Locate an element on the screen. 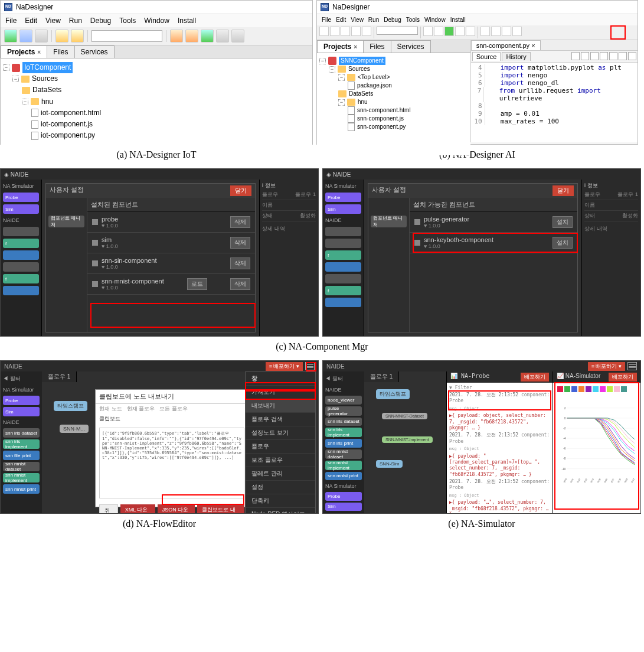 This screenshot has height=652, width=644. sidebar-node: snn iris print is located at coordinates (344, 443).